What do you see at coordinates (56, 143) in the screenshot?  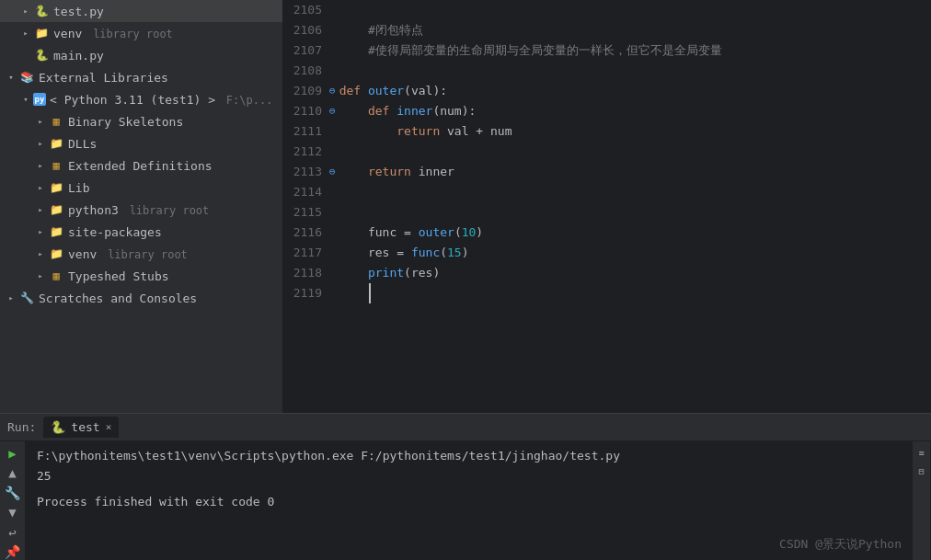 I see `folder-icon-dlls: 📁` at bounding box center [56, 143].